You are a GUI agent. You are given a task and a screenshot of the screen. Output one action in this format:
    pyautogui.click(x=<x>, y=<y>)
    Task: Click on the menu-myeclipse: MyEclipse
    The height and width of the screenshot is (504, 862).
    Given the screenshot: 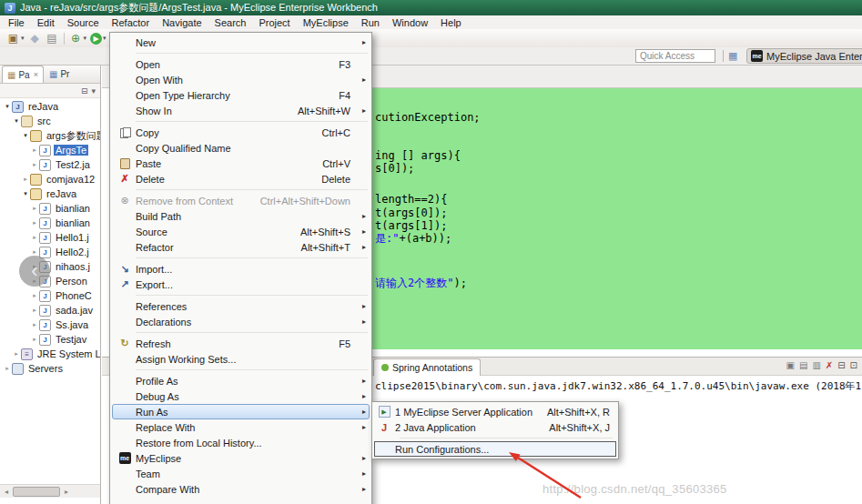 What is the action you would take?
    pyautogui.click(x=326, y=23)
    